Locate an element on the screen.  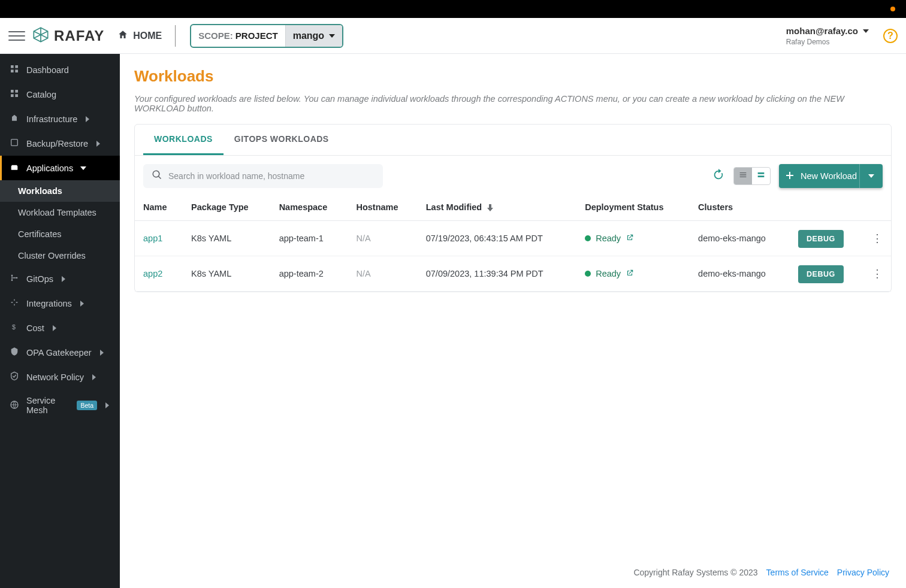
header-divider is located at coordinates (175, 36).